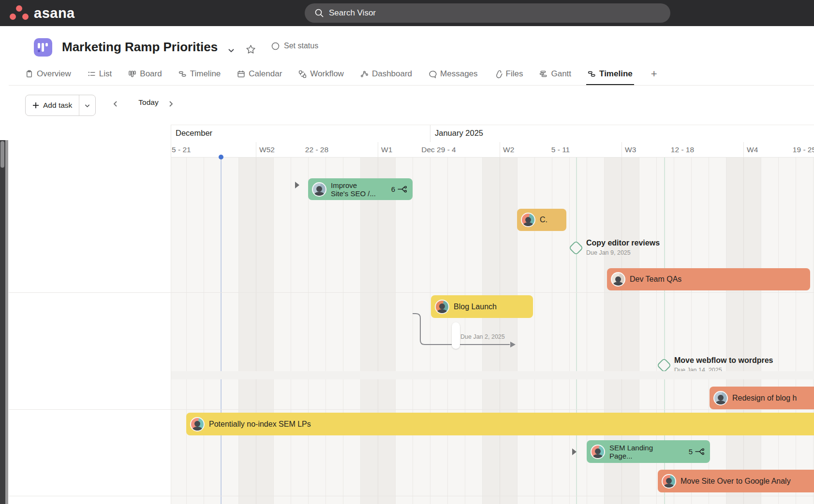  I want to click on add-task-button: Add task, so click(60, 105).